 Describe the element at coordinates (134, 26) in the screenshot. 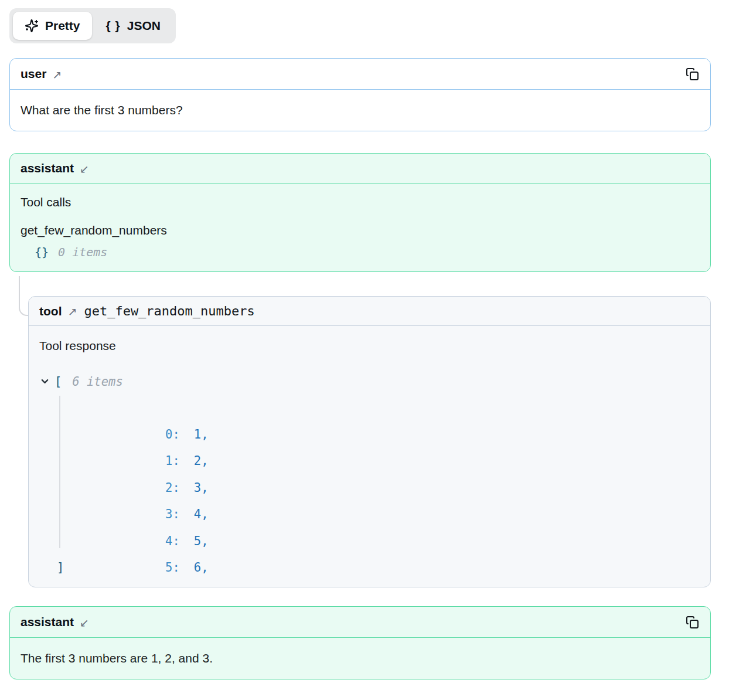

I see `tab-json: { } JSON` at that location.